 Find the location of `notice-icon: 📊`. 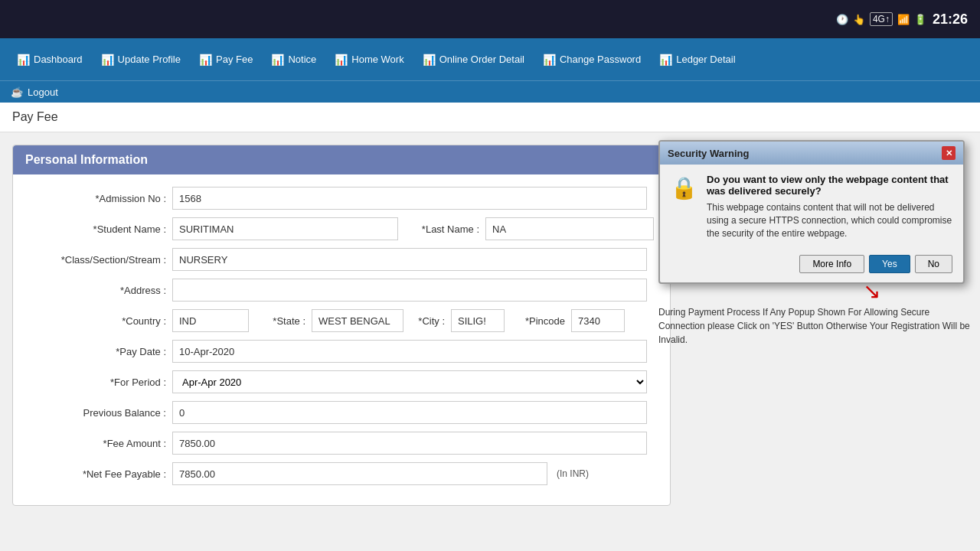

notice-icon: 📊 is located at coordinates (277, 60).